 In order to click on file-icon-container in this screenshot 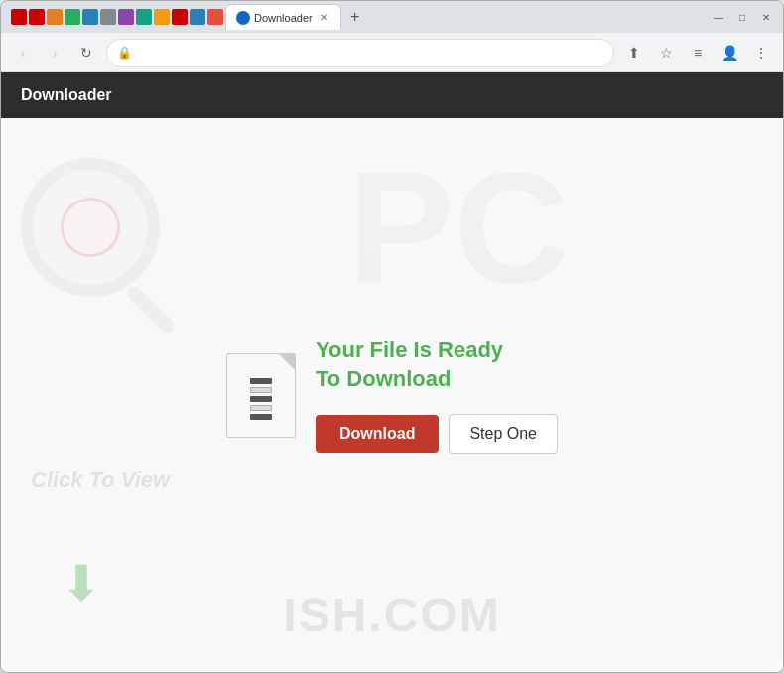, I will do `click(261, 395)`.